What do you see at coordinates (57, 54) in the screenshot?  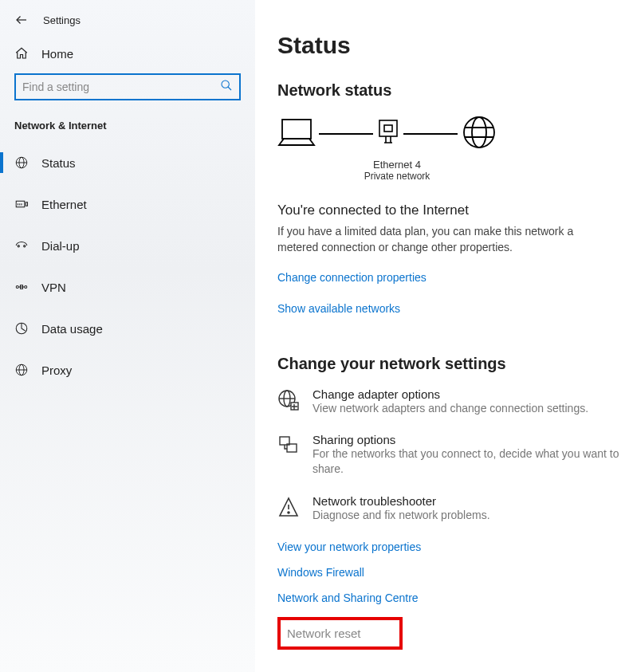 I see `home-label: Home` at bounding box center [57, 54].